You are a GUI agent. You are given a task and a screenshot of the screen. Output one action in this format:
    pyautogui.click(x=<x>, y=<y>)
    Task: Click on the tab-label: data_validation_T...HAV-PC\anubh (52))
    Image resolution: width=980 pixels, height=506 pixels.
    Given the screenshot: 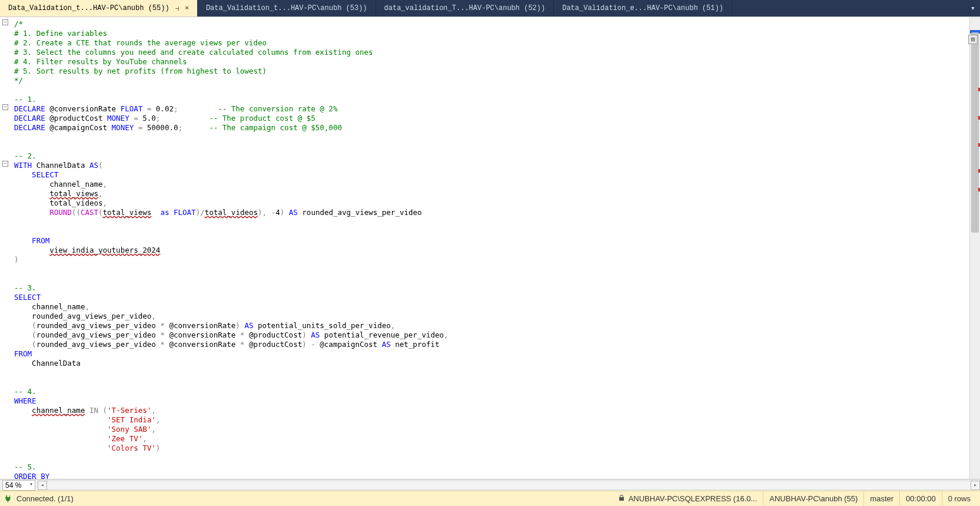 What is the action you would take?
    pyautogui.click(x=465, y=8)
    